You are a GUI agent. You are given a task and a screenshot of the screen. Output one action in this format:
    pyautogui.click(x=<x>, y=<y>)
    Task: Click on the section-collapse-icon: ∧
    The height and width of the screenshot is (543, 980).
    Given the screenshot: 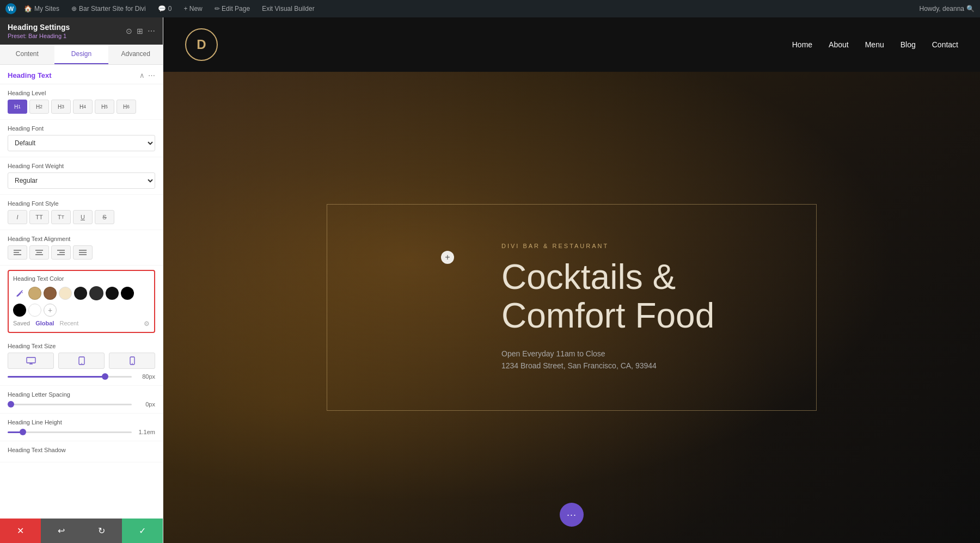 What is the action you would take?
    pyautogui.click(x=142, y=75)
    